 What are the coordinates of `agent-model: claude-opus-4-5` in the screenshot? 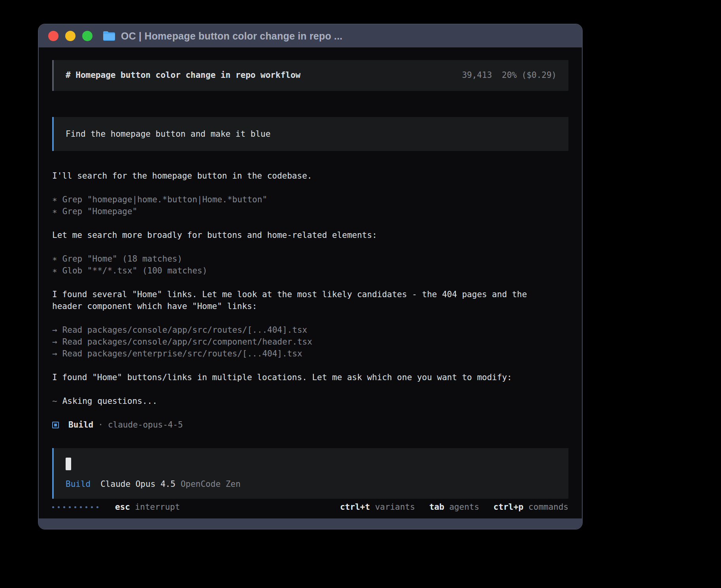 It's located at (145, 425).